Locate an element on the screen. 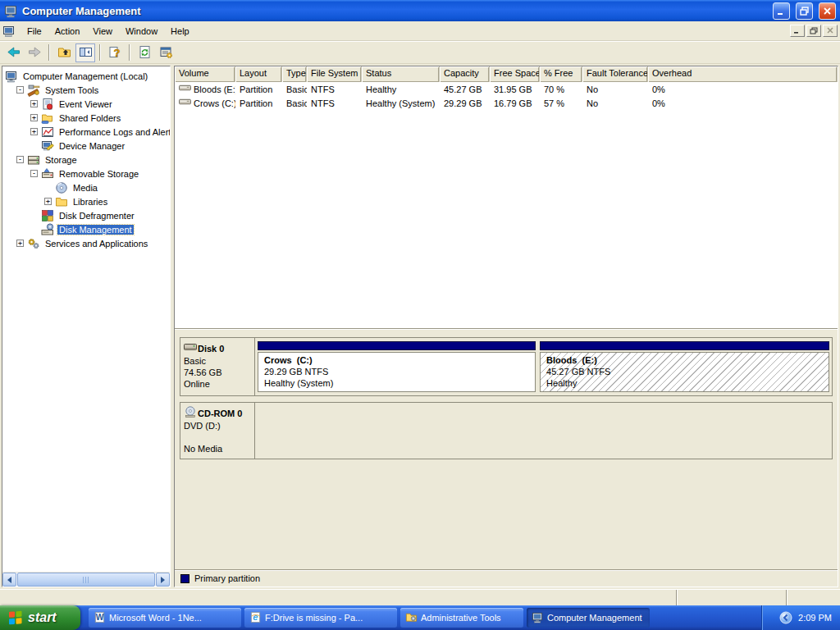 This screenshot has height=630, width=840. tree-item-media: Media is located at coordinates (86, 187).